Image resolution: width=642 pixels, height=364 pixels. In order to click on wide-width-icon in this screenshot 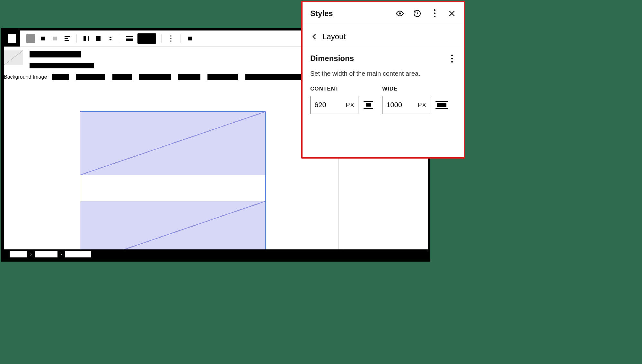, I will do `click(442, 105)`.